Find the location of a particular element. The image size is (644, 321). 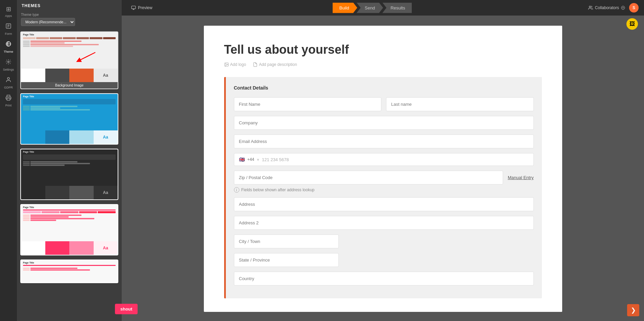

form-page-meta: Add logo Add page description is located at coordinates (383, 65).